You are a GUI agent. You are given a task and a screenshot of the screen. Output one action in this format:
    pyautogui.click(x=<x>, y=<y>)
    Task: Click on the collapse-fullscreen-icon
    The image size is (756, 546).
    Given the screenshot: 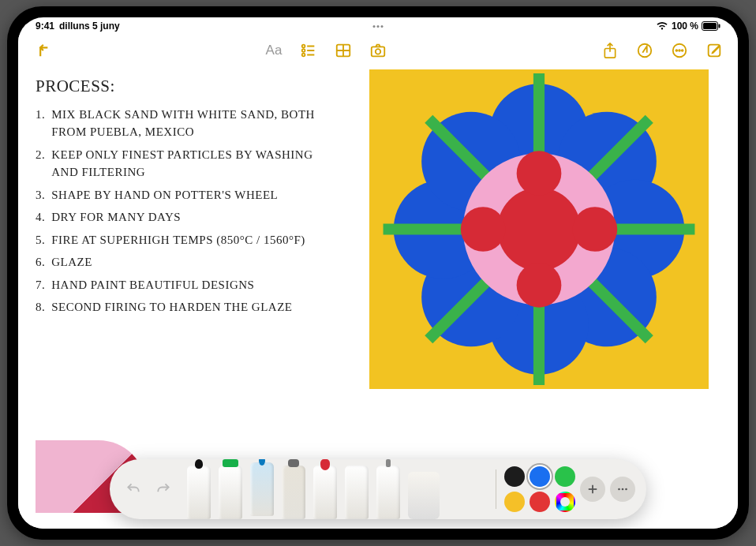 What is the action you would take?
    pyautogui.click(x=42, y=50)
    